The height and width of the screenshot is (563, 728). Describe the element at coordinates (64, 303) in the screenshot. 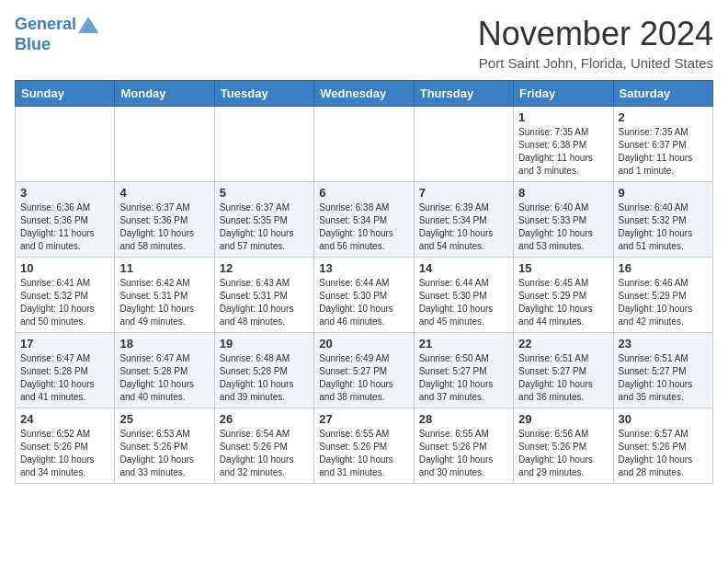

I see `day-info: Sunrise: 6:41 AM Sunset: 5:32 PM Dayligh…` at that location.